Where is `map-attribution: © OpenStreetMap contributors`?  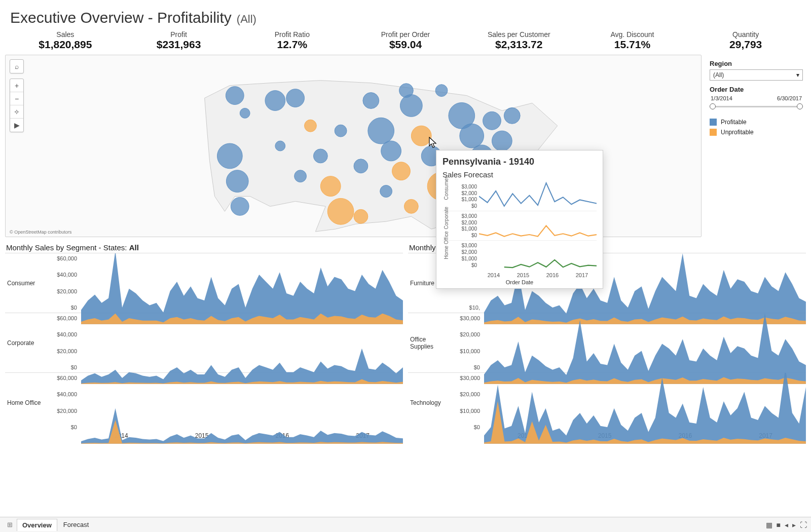
map-attribution: © OpenStreetMap contributors is located at coordinates (41, 232).